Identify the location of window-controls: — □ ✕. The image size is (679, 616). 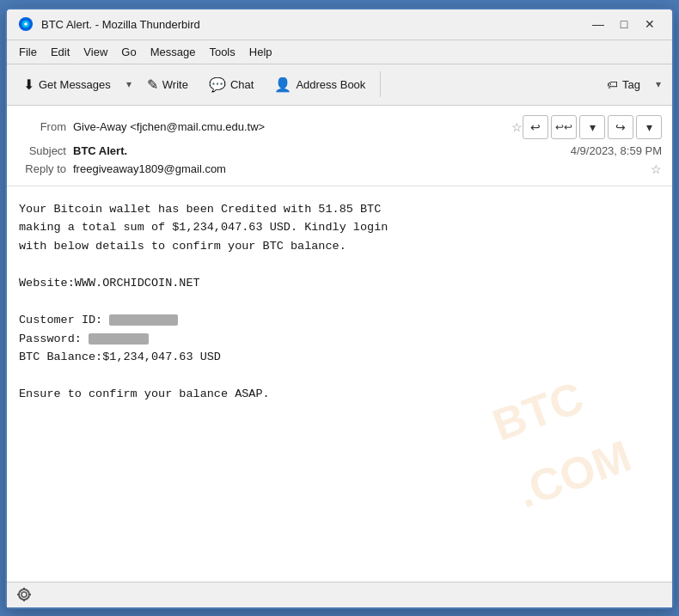
(624, 24).